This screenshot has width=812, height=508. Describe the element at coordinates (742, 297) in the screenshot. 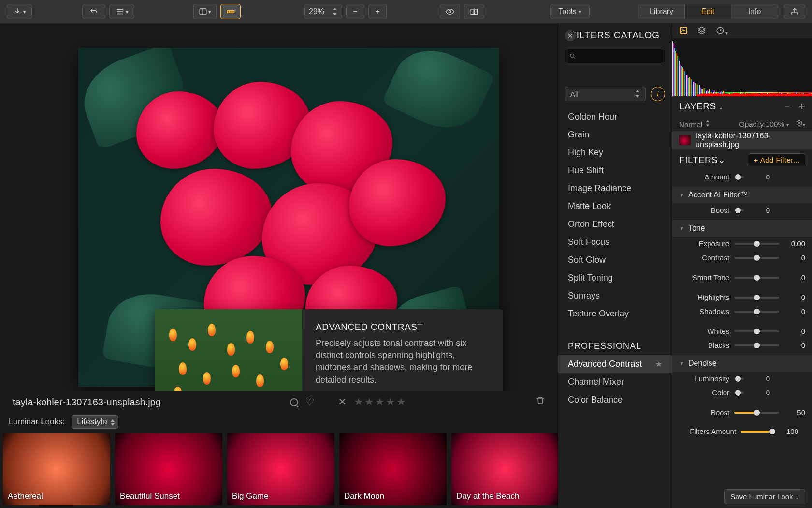

I see `slider-highlights: Highlights0` at that location.